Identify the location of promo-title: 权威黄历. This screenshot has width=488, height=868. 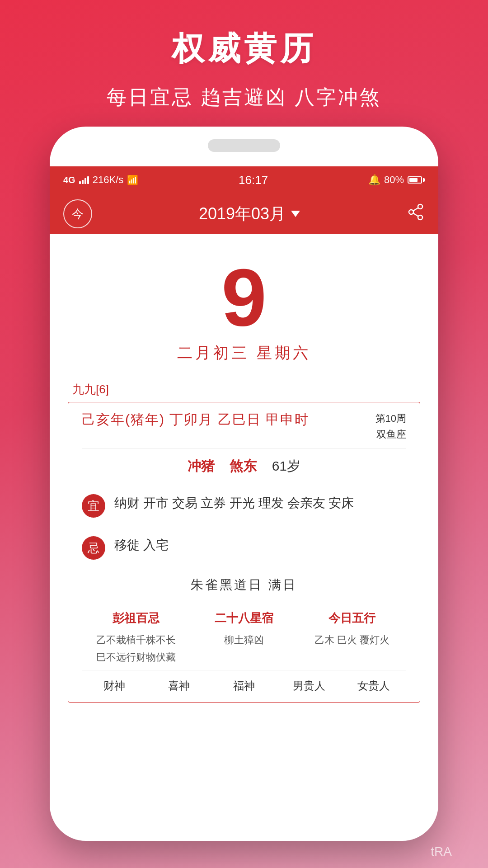
(244, 49).